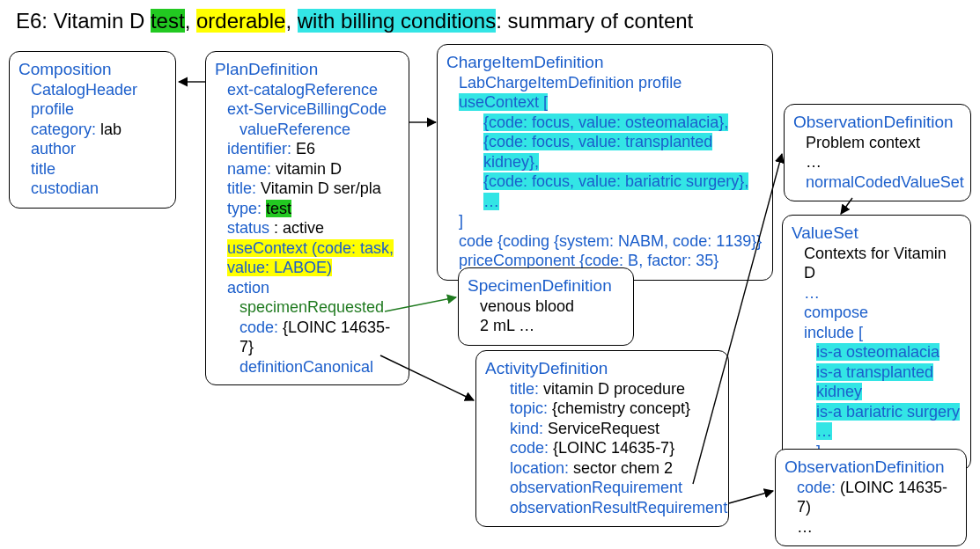 Image resolution: width=980 pixels, height=549 pixels. What do you see at coordinates (605, 83) in the screenshot?
I see `charge-profile: LabChargeItemDefinition profile` at bounding box center [605, 83].